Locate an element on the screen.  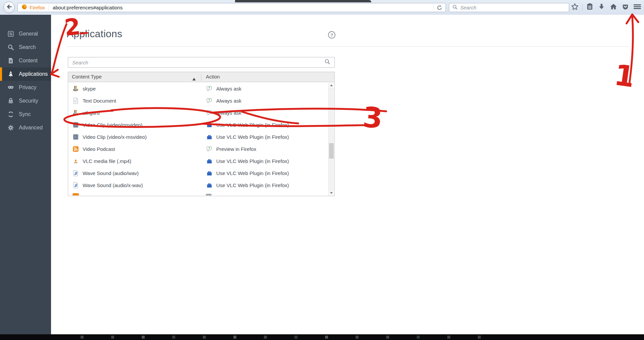
browser-search-bar: Search is located at coordinates (509, 7).